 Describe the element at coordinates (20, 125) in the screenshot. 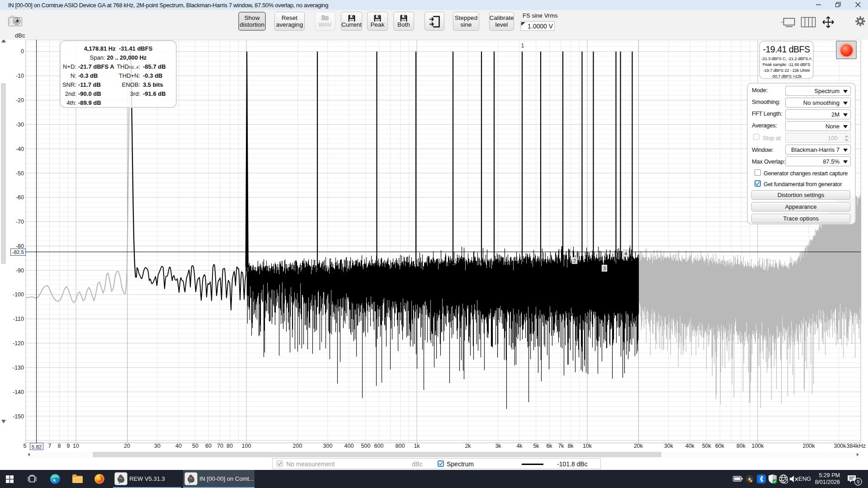

I see `svg-text: -30` at that location.